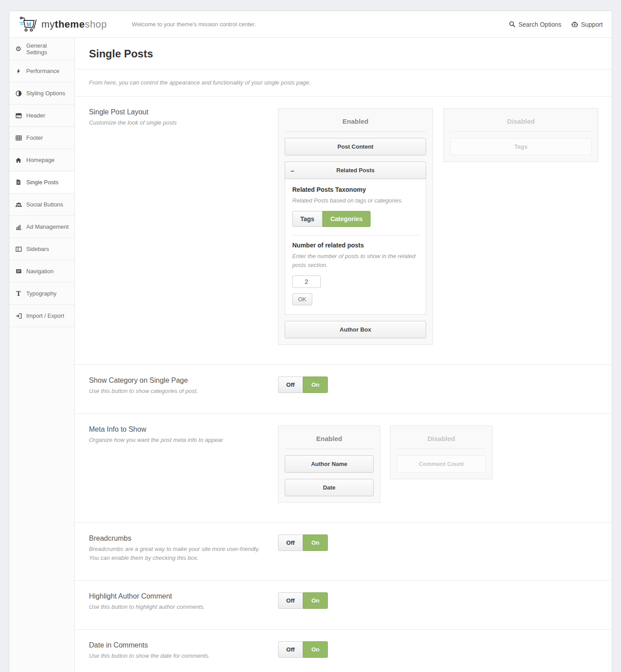 This screenshot has height=672, width=621. I want to click on taxonomy-description: Related Posts based on tags or categorie…, so click(355, 201).